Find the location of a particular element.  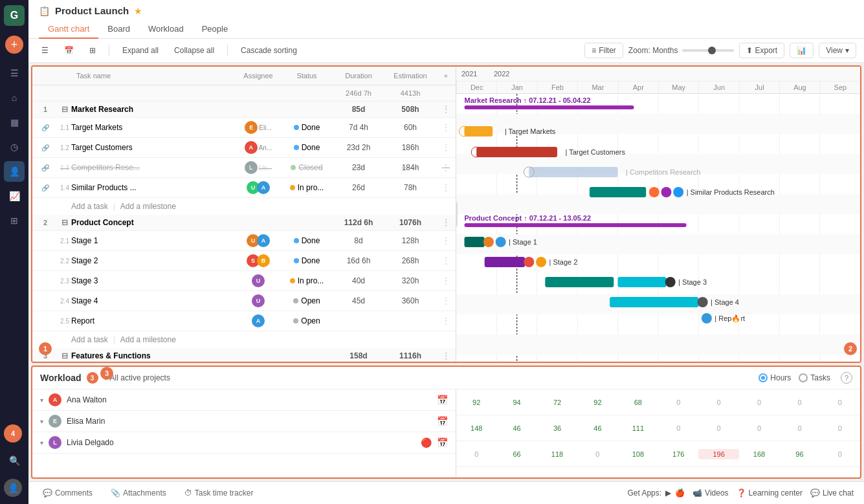

status-label-2-1: Done is located at coordinates (311, 241).